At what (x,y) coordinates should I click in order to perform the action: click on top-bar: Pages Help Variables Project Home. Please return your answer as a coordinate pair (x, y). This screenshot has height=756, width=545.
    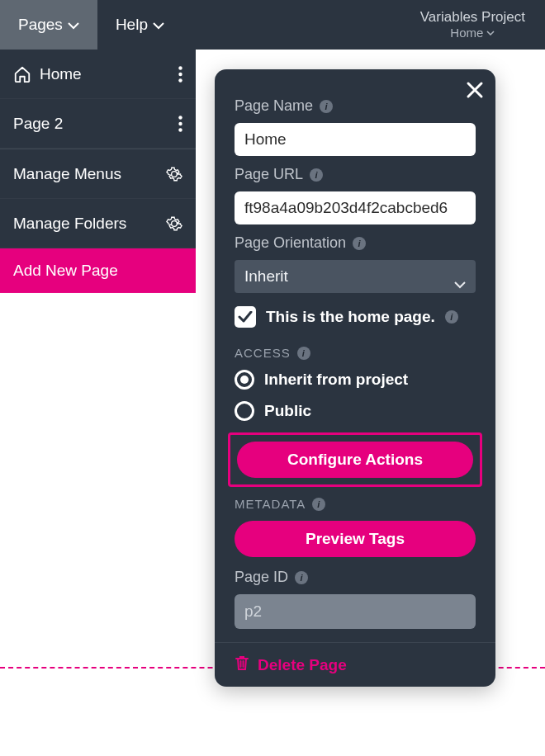
    Looking at the image, I should click on (272, 25).